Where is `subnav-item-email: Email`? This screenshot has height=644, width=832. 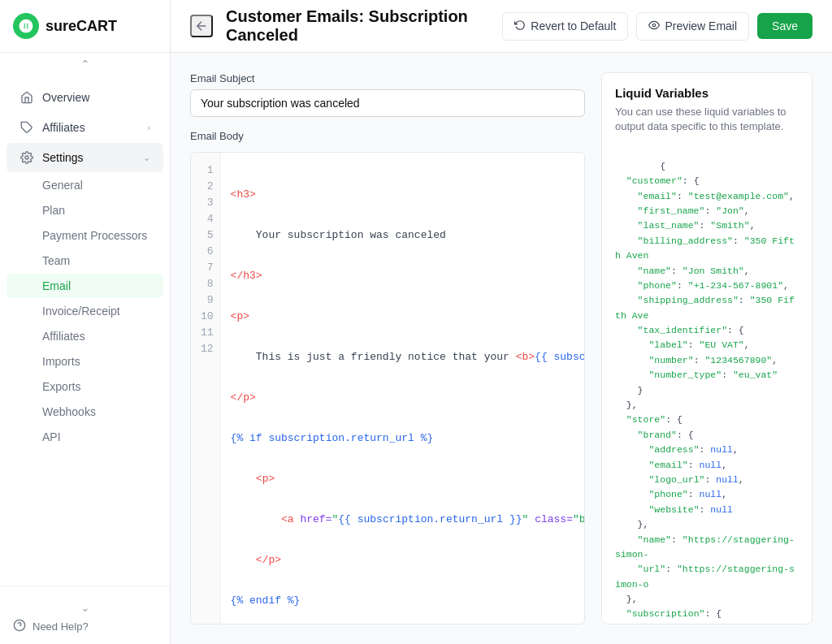 subnav-item-email: Email is located at coordinates (84, 286).